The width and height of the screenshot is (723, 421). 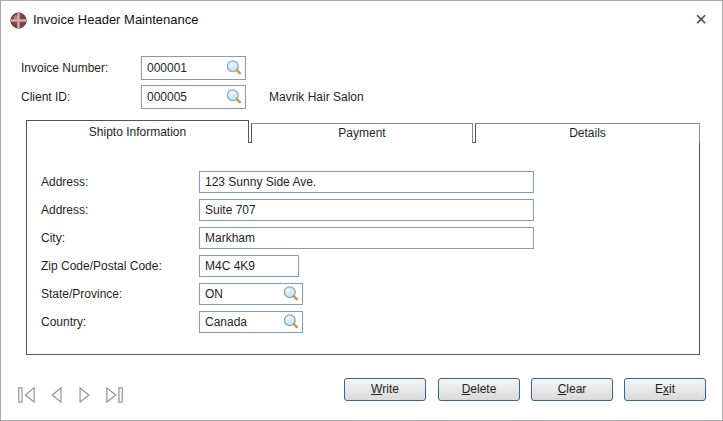 I want to click on invoice-number-label: Invoice Number:, so click(x=64, y=68).